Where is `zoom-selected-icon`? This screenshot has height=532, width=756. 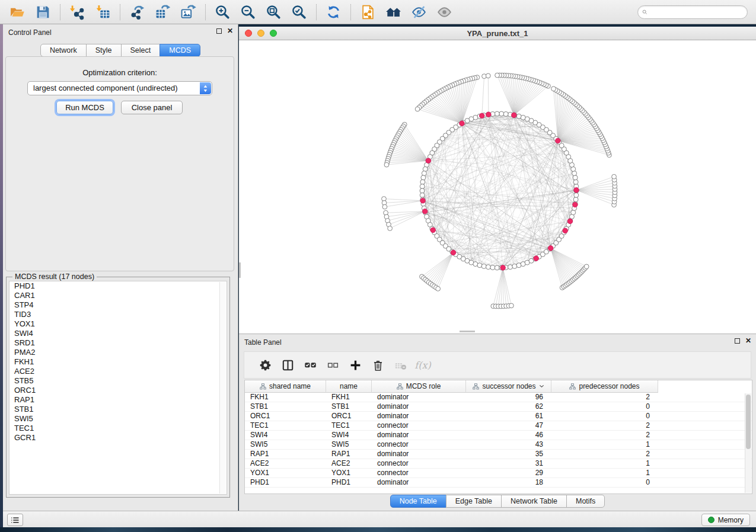 zoom-selected-icon is located at coordinates (299, 12).